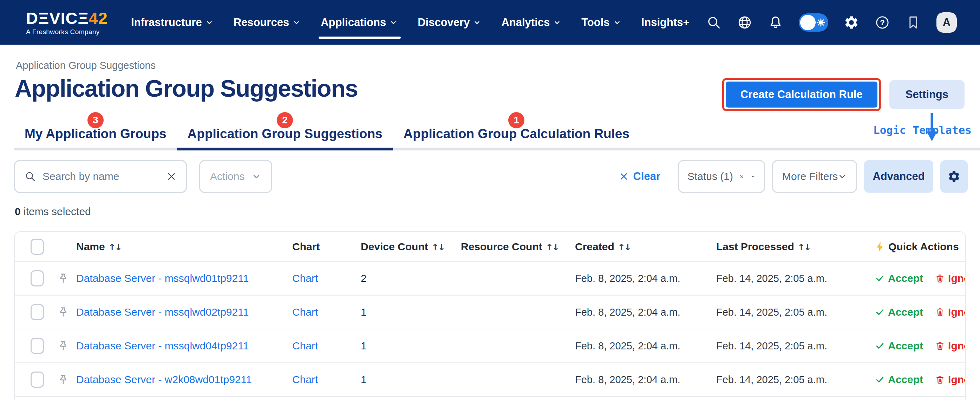 The height and width of the screenshot is (400, 980). I want to click on suggestion-name-link: Database Server - mssqlwd02tp9211, so click(162, 312).